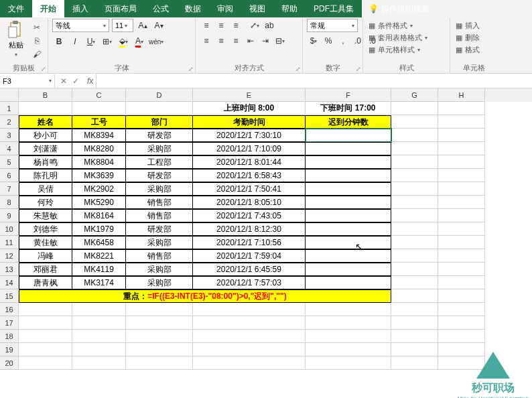 The width and height of the screenshot is (532, 398). What do you see at coordinates (16, 55) in the screenshot?
I see `paste-dropdown-icon: ▾` at bounding box center [16, 55].